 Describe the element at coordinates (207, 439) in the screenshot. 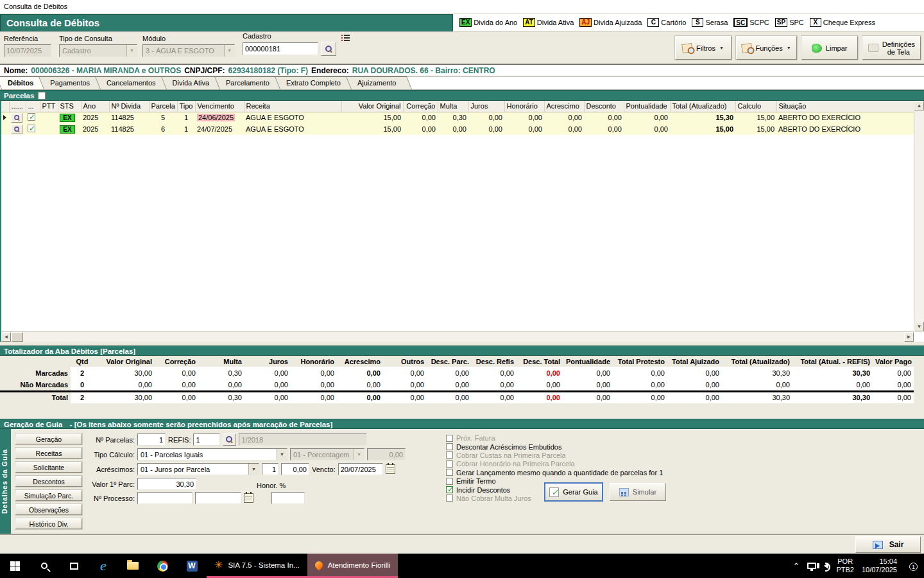

I see `refis-input` at that location.